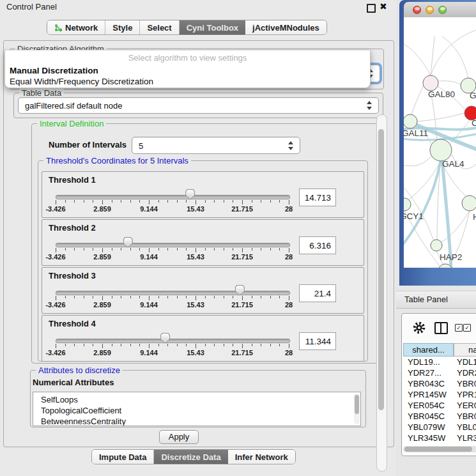 The height and width of the screenshot is (476, 476). What do you see at coordinates (381, 270) in the screenshot?
I see `panel-scrollbar-thumb` at bounding box center [381, 270].